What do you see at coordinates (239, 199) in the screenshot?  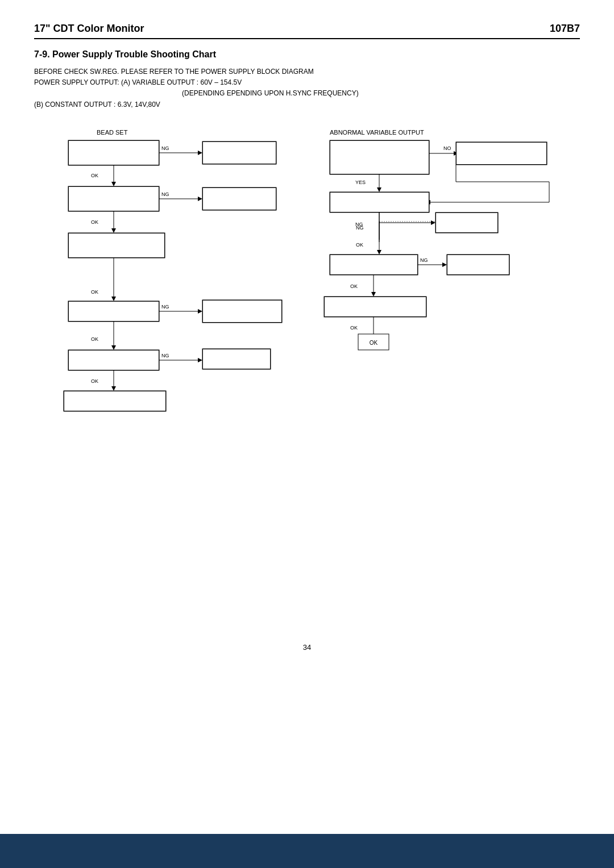 I see `check-bridge-box` at bounding box center [239, 199].